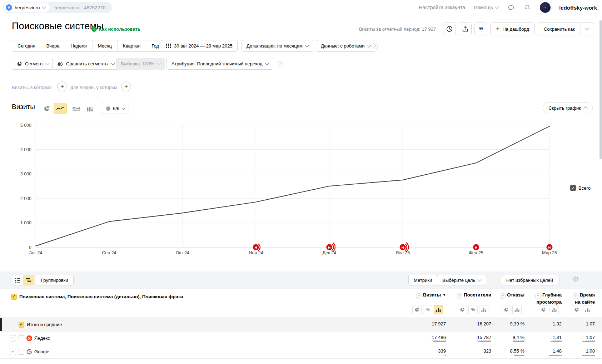 The width and height of the screenshot is (602, 364). Describe the element at coordinates (519, 338) in the screenshot. I see `metric-value: 9,4 %` at that location.